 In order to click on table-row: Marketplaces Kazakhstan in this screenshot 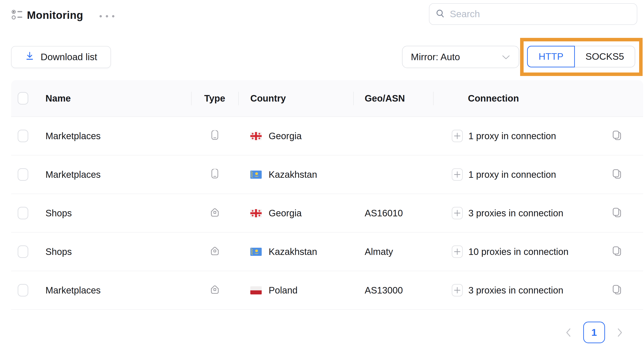, I will do `click(327, 175)`.